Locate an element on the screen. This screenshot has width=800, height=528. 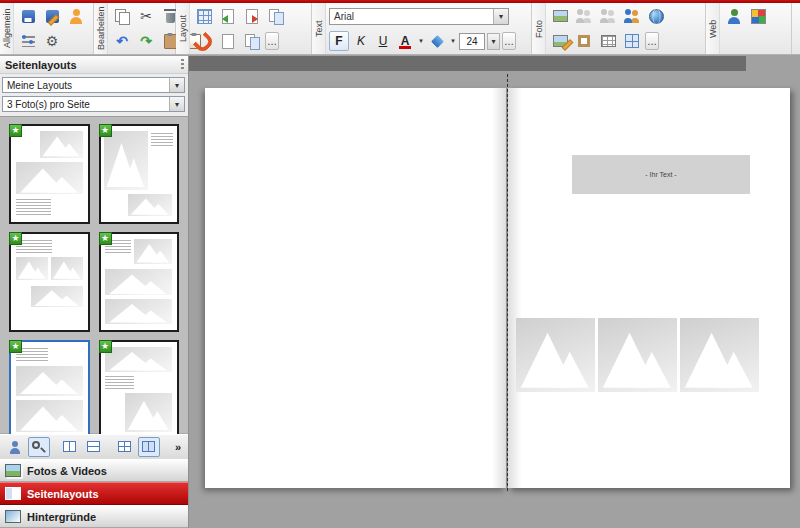
photo-placeholder-strip is located at coordinates (638, 355).